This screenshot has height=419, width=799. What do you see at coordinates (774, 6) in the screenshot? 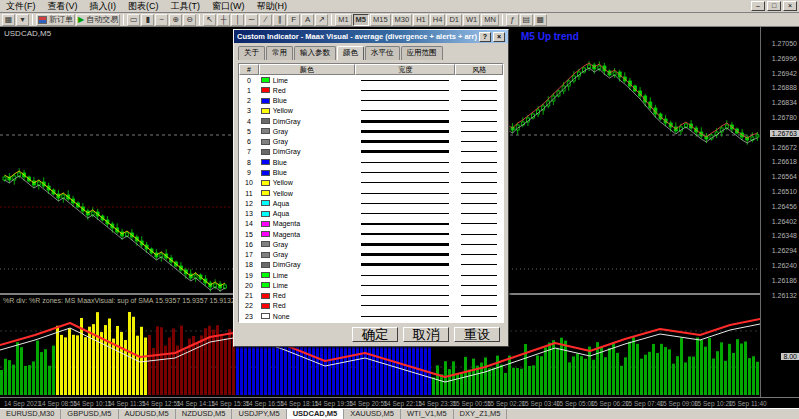
I see `restore-icon: □` at bounding box center [774, 6].